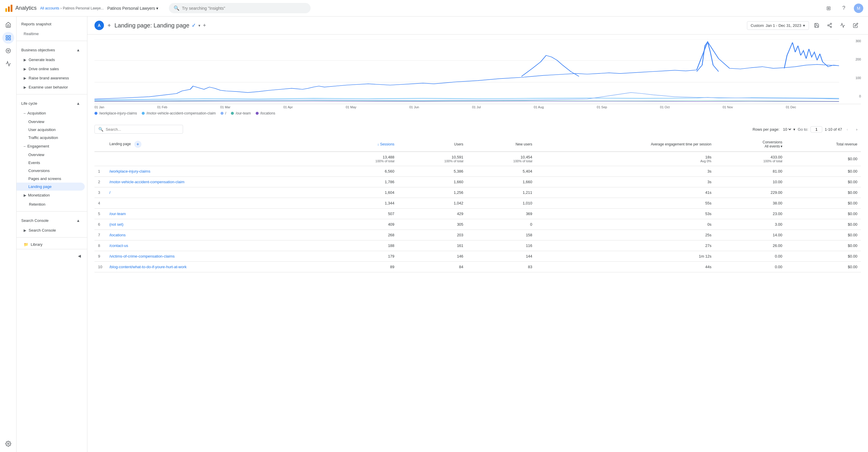 This screenshot has width=868, height=452. I want to click on sidebar-lifecycle-header: Life cycle ▲, so click(52, 102).